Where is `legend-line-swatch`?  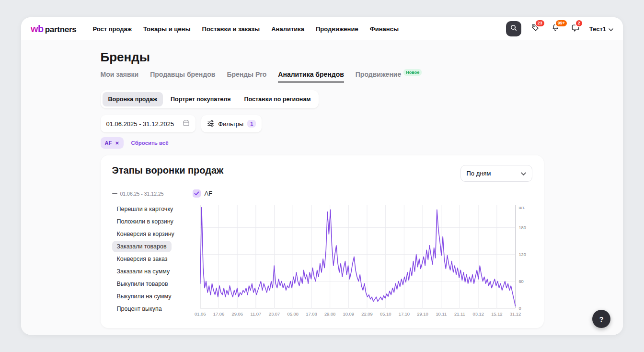
legend-line-swatch is located at coordinates (115, 194).